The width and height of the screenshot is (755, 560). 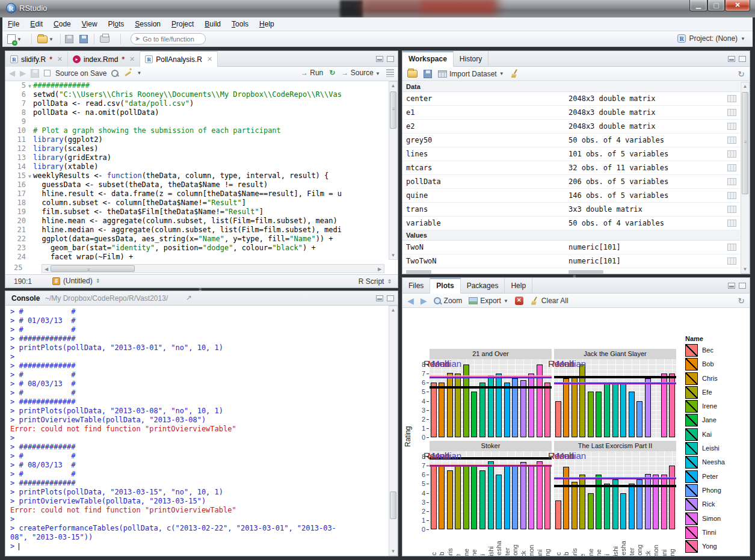 What do you see at coordinates (572, 196) in the screenshot?
I see `object-row: quine146 obs. of 5 variables` at bounding box center [572, 196].